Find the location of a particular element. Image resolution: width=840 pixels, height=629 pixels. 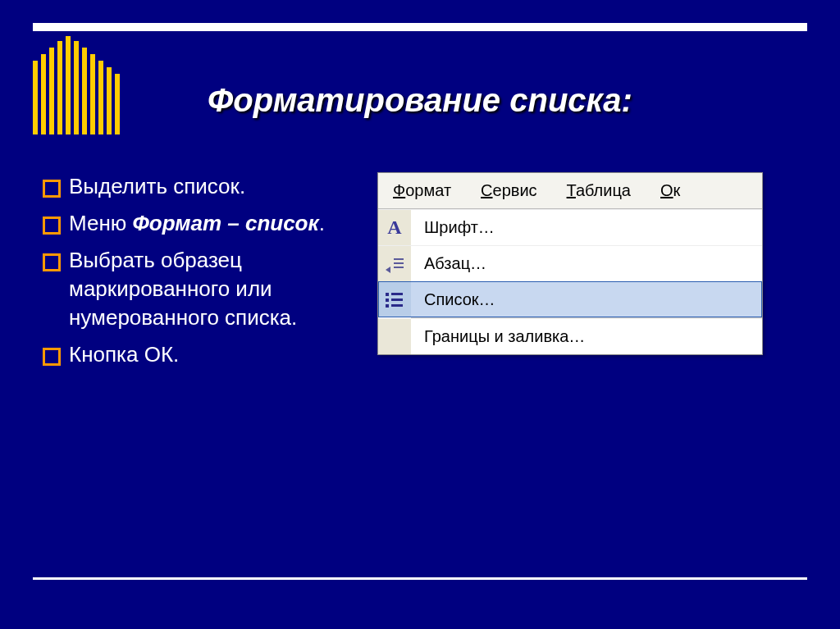

menu-service: Сервис is located at coordinates (509, 190).